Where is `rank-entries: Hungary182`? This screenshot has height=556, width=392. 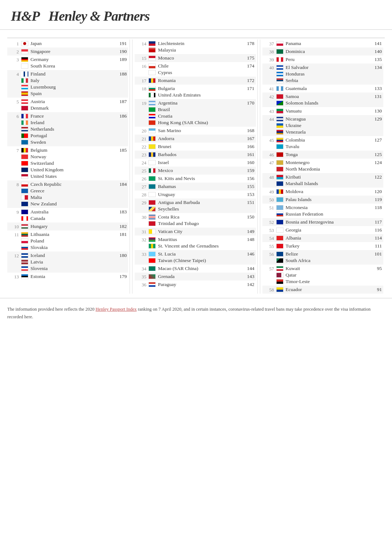 rank-entries: Hungary182 is located at coordinates (75, 226).